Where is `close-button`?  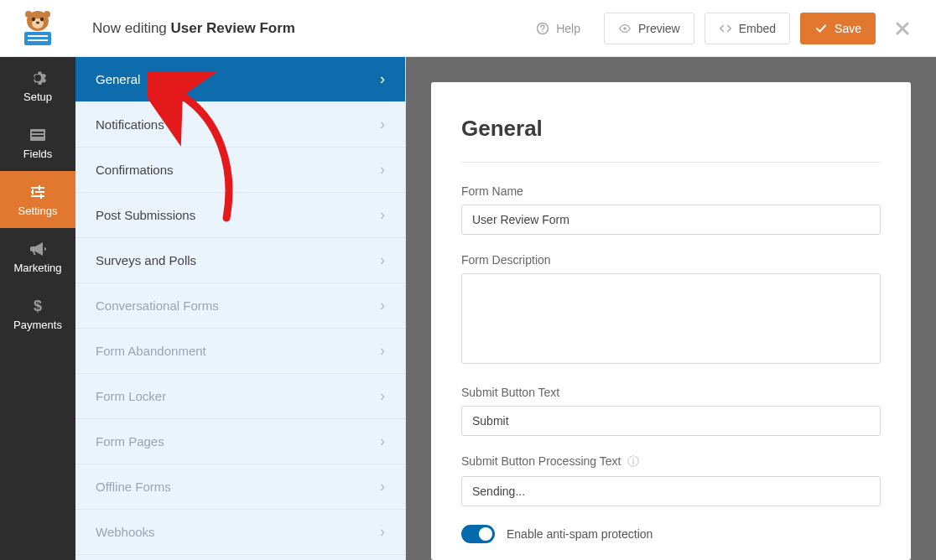
close-button is located at coordinates (902, 29).